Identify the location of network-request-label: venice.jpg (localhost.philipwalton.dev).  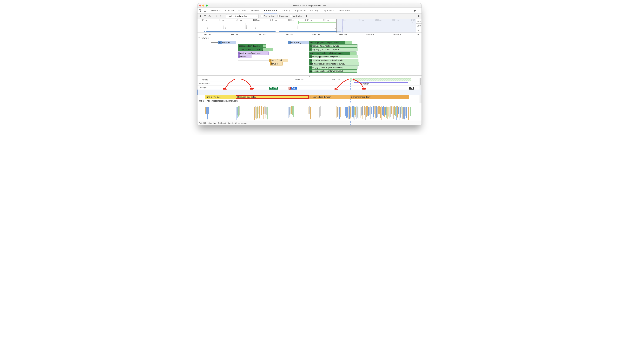
(327, 53).